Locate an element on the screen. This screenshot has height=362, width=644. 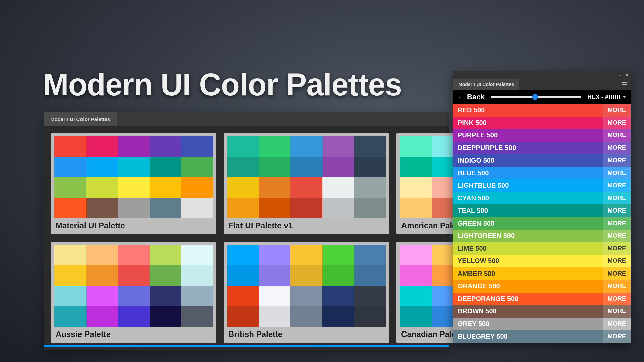
color-row: BROWN 500MORE is located at coordinates (542, 311).